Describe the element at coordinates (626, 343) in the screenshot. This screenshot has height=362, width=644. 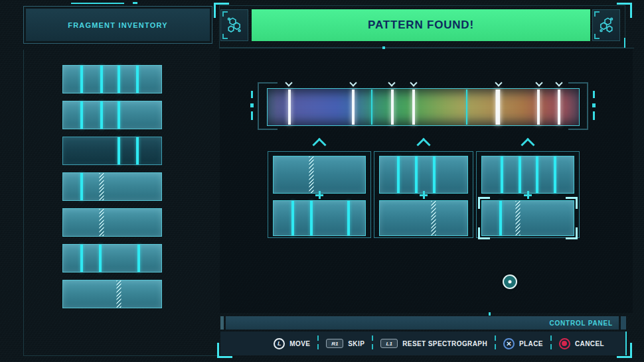
I see `button-row-edge` at that location.